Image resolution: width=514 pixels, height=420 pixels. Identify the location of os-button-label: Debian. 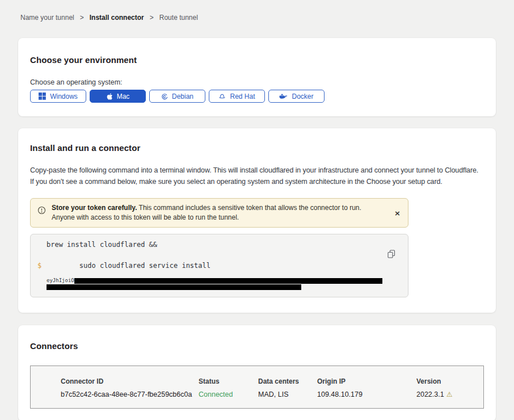
(183, 96).